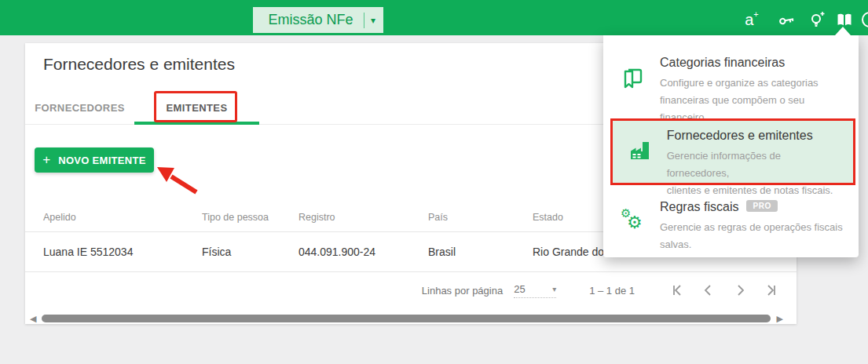 This screenshot has height=364, width=868. Describe the element at coordinates (406, 318) in the screenshot. I see `scrollbar-thumb` at that location.